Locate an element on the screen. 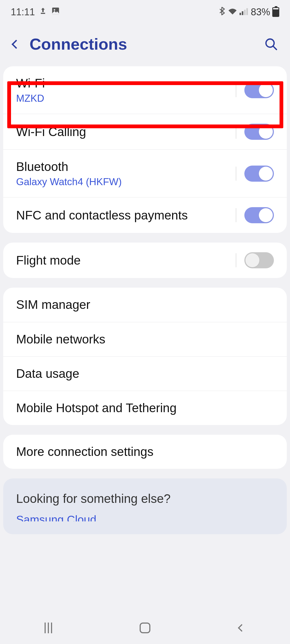  nav-back-button is located at coordinates (242, 628).